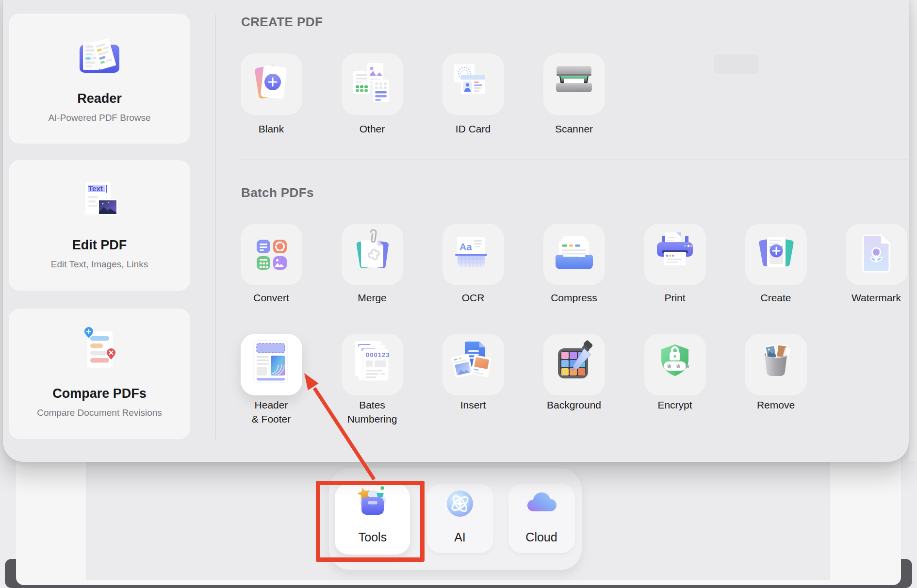  What do you see at coordinates (372, 405) in the screenshot?
I see `label-line1: Bates` at bounding box center [372, 405].